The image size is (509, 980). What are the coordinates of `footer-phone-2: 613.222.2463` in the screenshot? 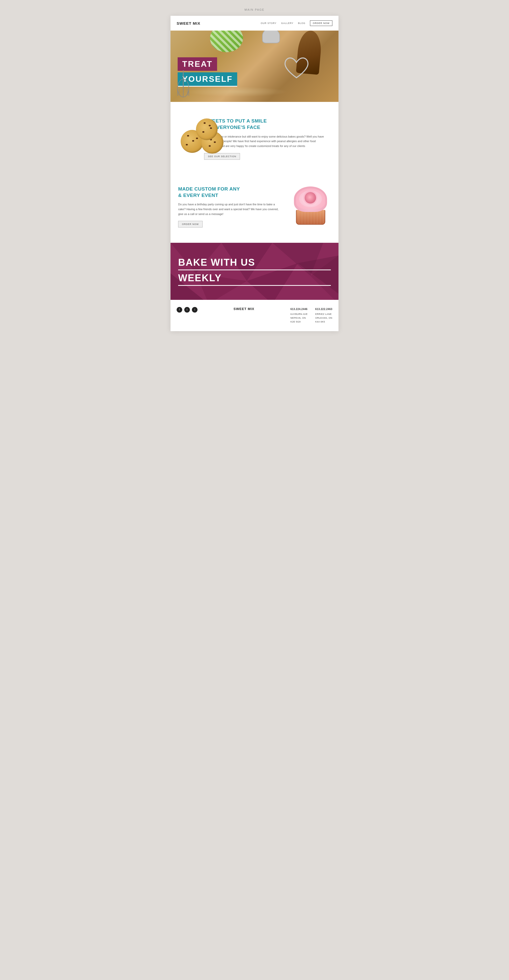 It's located at (324, 309).